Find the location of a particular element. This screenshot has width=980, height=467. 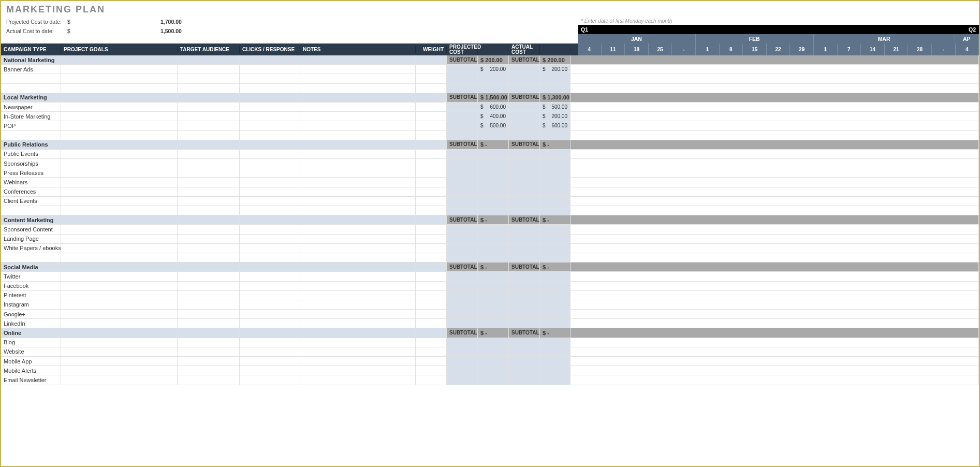

section-row: OnlineSUBTOTAL$ -SUBTOTAL$ - is located at coordinates (490, 333).